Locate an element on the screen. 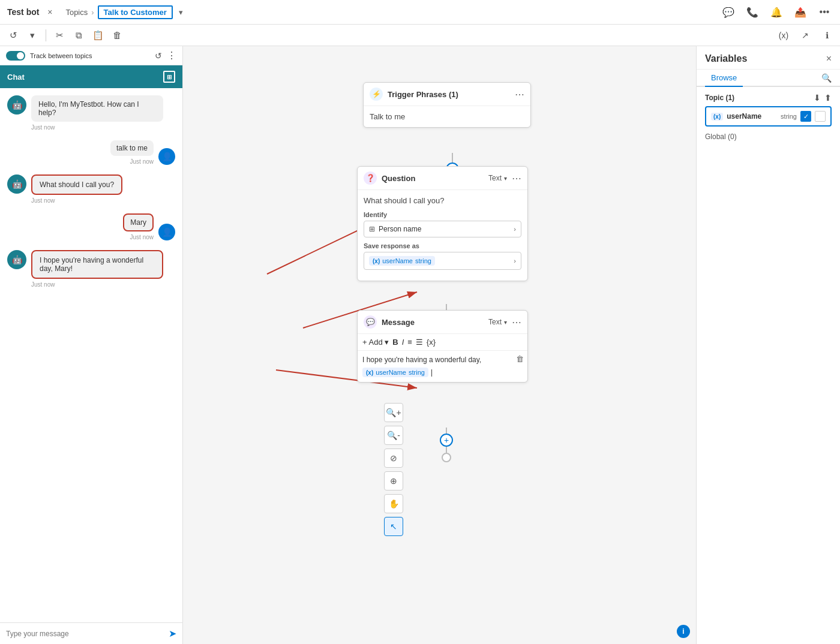 Image resolution: width=840 pixels, height=644 pixels. text-chevron-message: ▾ is located at coordinates (505, 323).